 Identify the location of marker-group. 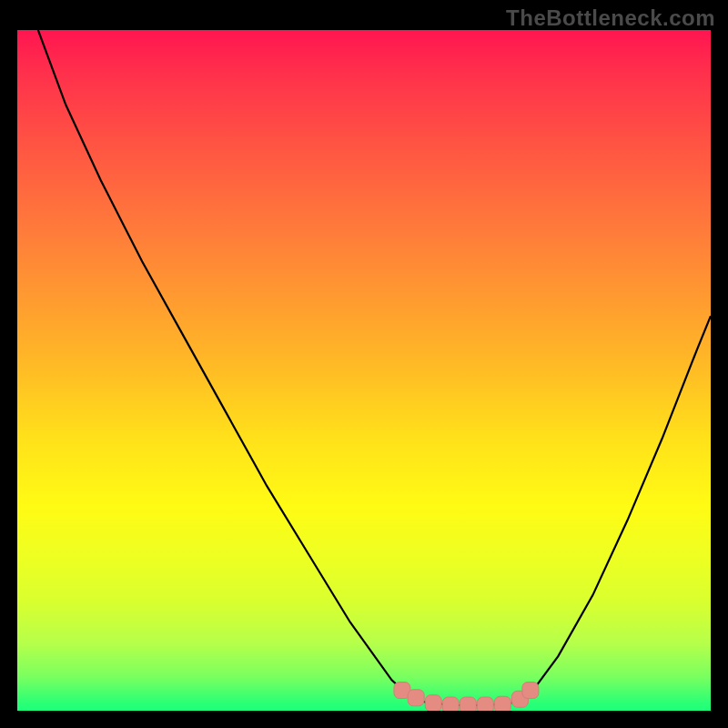
(466, 697).